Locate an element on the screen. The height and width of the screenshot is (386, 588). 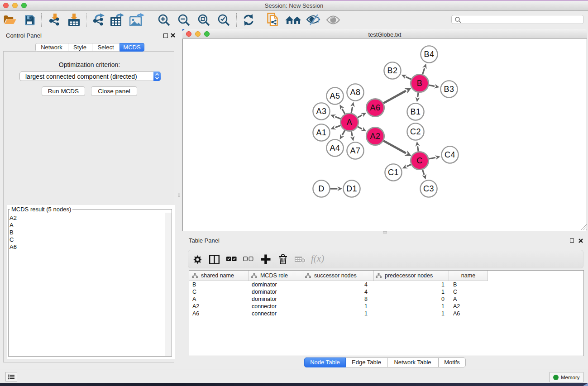
svg-text: B is located at coordinates (420, 83).